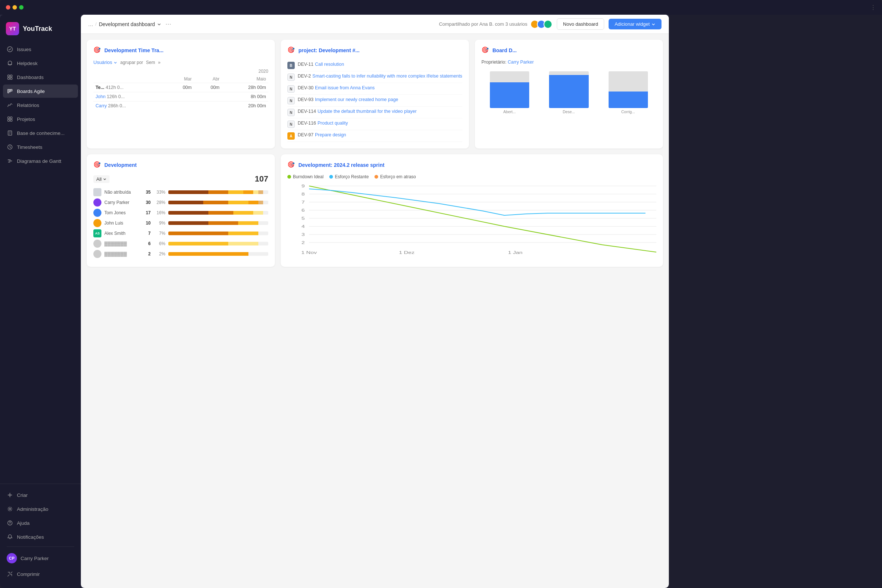  What do you see at coordinates (40, 105) in the screenshot?
I see `sidebar-item-reports: Relatórios` at bounding box center [40, 105].